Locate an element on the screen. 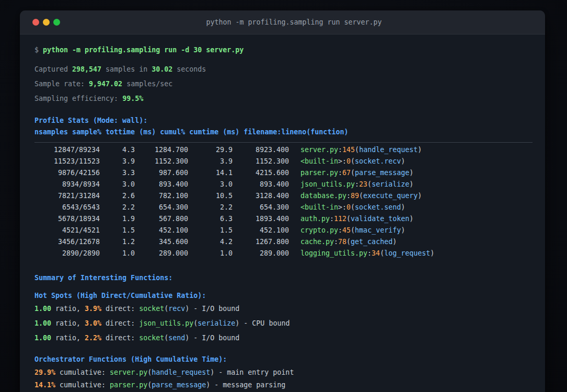 This screenshot has height=392, width=567. file-name: cache.py is located at coordinates (317, 241).